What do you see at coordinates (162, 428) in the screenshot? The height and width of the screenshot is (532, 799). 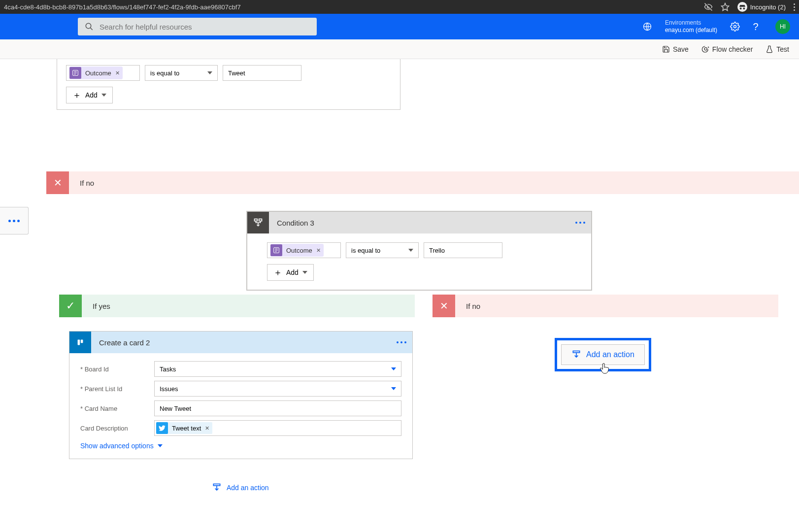 I see `twitter-icon` at bounding box center [162, 428].